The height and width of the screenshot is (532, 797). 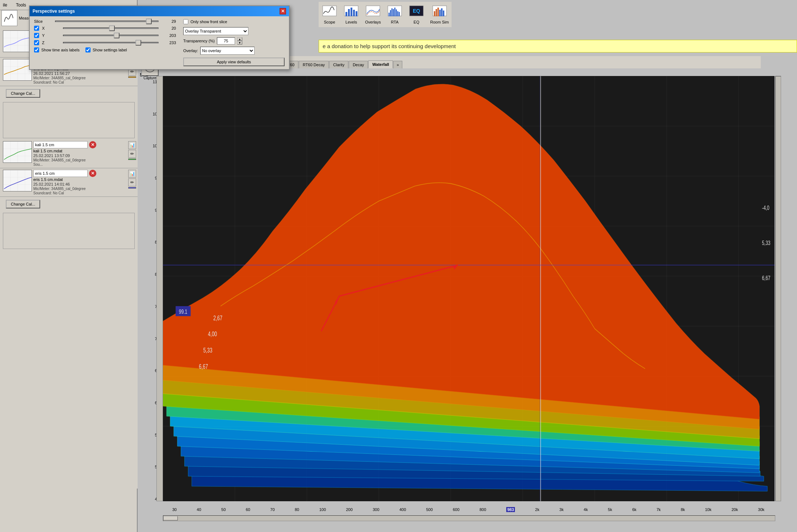 What do you see at coordinates (586, 510) in the screenshot?
I see `x-val-4k: 4k` at bounding box center [586, 510].